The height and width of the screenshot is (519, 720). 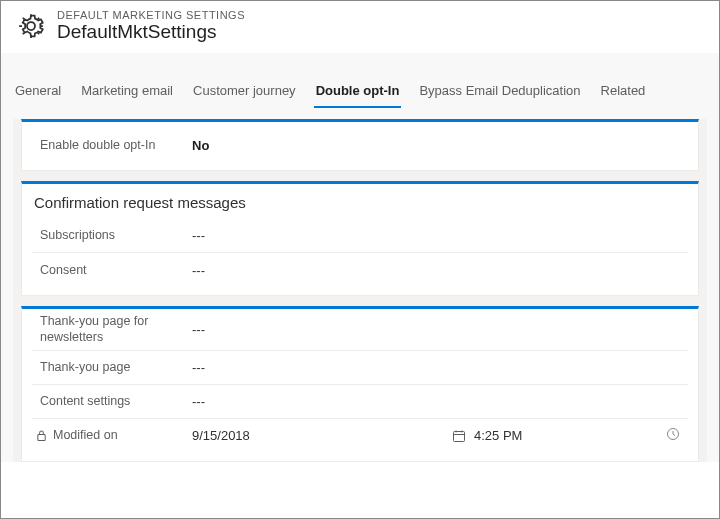 What do you see at coordinates (200, 146) in the screenshot?
I see `field-value-enable: No` at bounding box center [200, 146].